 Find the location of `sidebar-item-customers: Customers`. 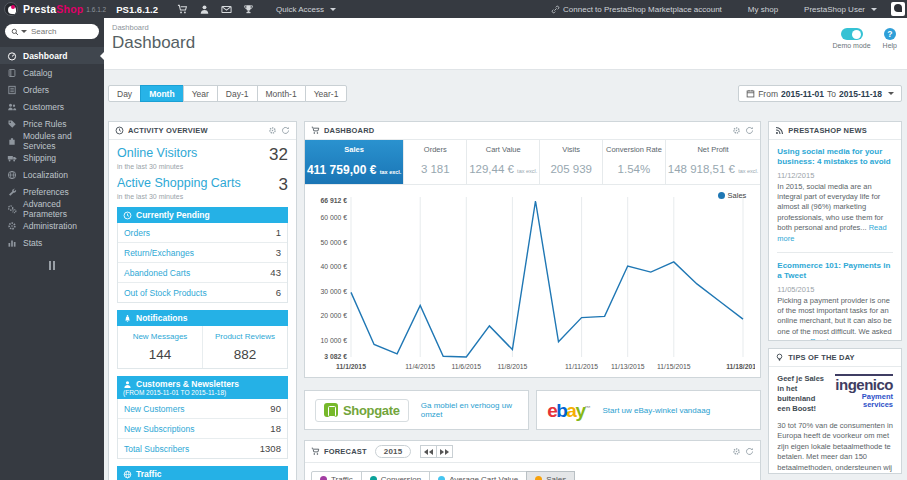

sidebar-item-customers: Customers is located at coordinates (52, 106).